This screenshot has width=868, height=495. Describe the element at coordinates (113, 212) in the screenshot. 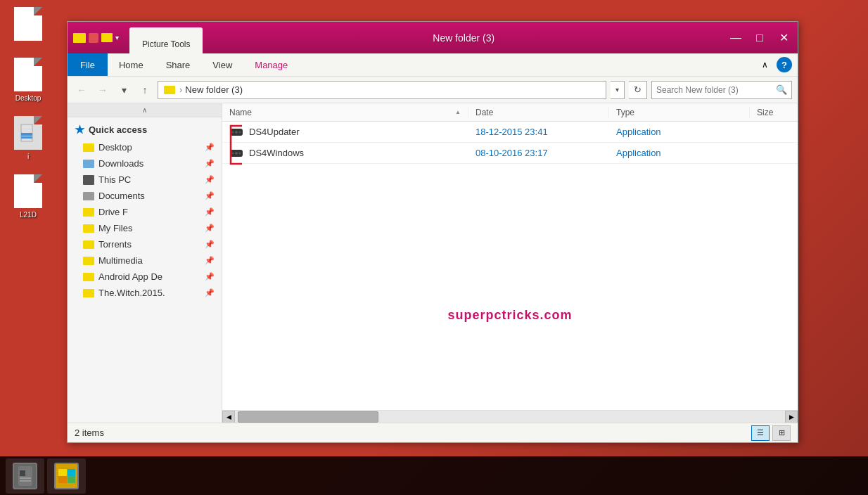

I see `sidebar-drivef-label: Drive F` at that location.